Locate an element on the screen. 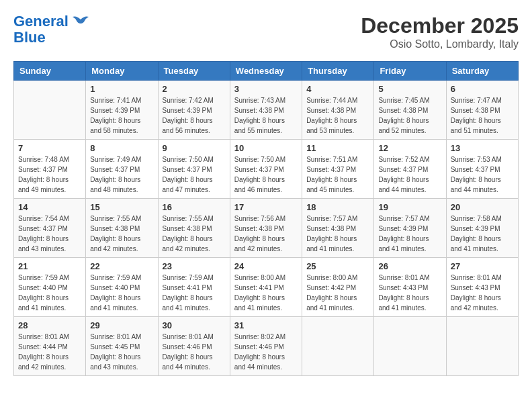  day-number: 11 is located at coordinates (338, 148).